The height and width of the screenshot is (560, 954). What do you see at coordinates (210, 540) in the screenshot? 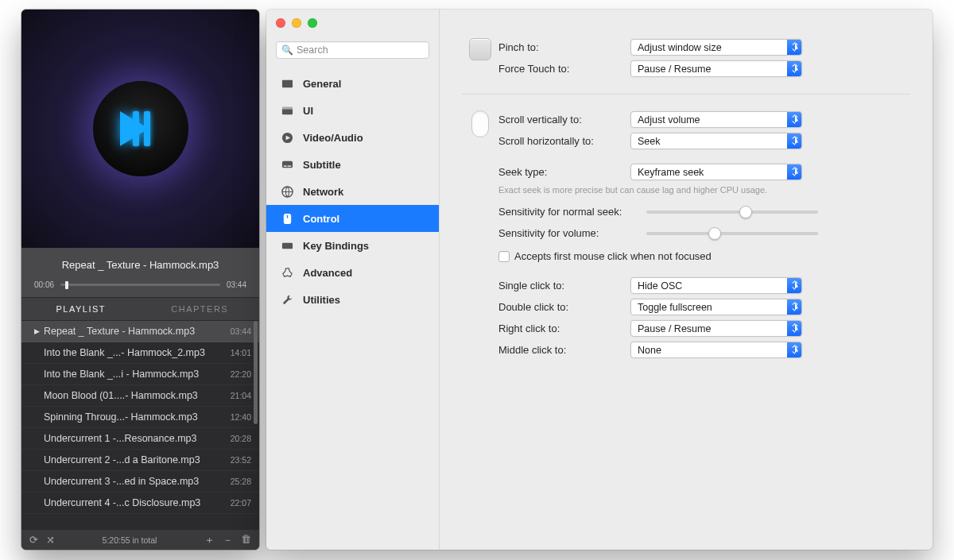
I see `add-icon: ＋` at bounding box center [210, 540].